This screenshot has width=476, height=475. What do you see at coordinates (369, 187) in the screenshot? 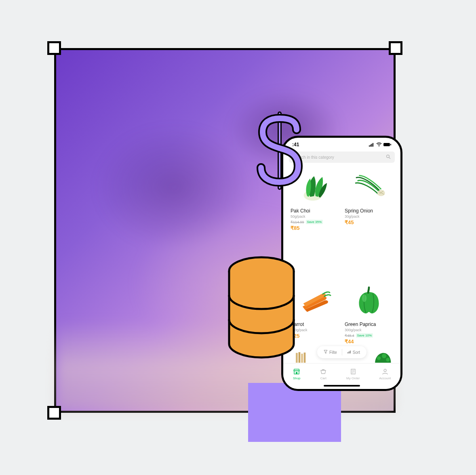
I see `product-image-spring-onion` at bounding box center [369, 187].